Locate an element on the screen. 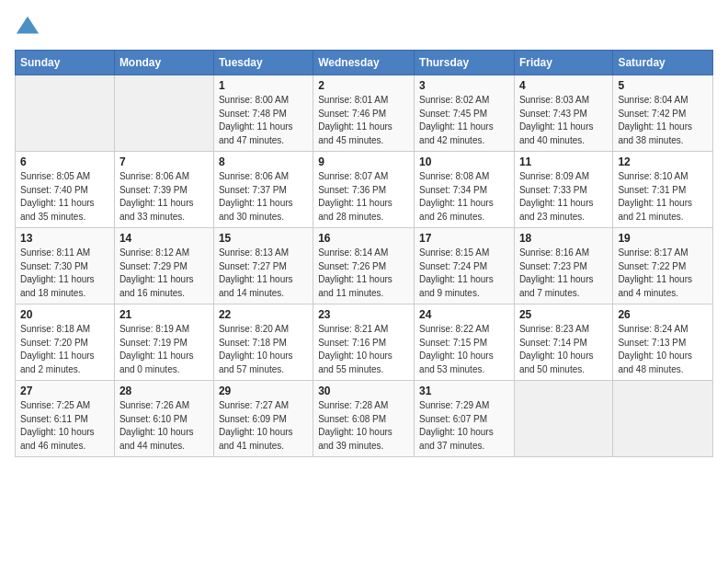 This screenshot has height=563, width=728. day-cell: 18Sunrise: 8:16 AM Sunset: 7:23 PM Dayli… is located at coordinates (563, 267).